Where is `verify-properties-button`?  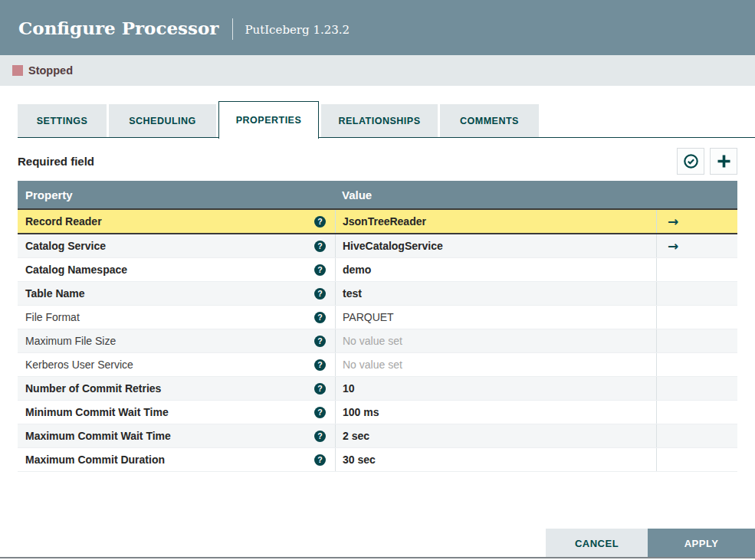
verify-properties-button is located at coordinates (691, 161).